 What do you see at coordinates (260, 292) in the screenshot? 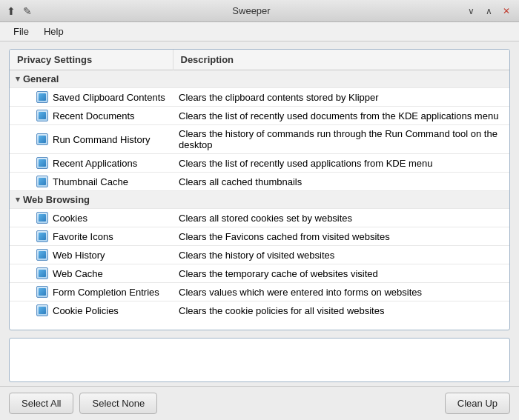
I see `table-row: Form Completion Entries Clears values wh…` at bounding box center [260, 292].